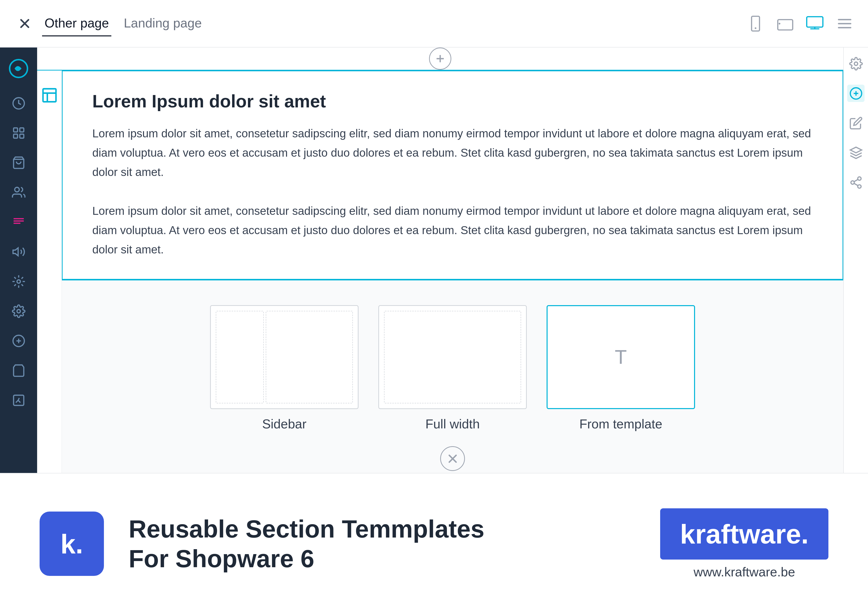 The image size is (868, 614). What do you see at coordinates (621, 368) in the screenshot?
I see `template-card-from-template: T From template` at bounding box center [621, 368].